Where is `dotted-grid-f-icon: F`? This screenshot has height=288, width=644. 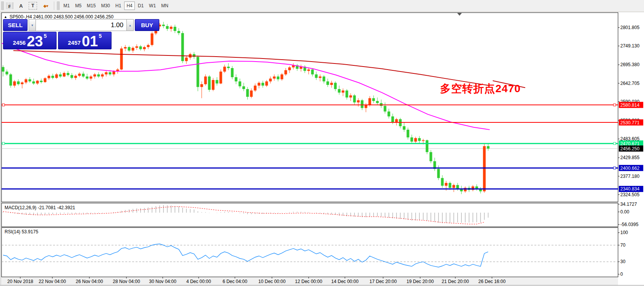 dotted-grid-f-icon: F is located at coordinates (10, 6).